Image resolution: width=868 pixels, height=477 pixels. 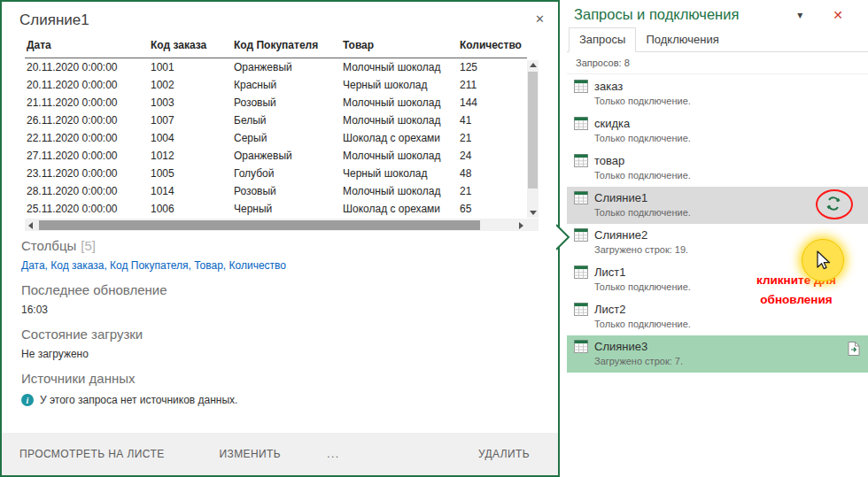 I want to click on table-cell: 21.11.2020 0:00:00, so click(x=87, y=103).